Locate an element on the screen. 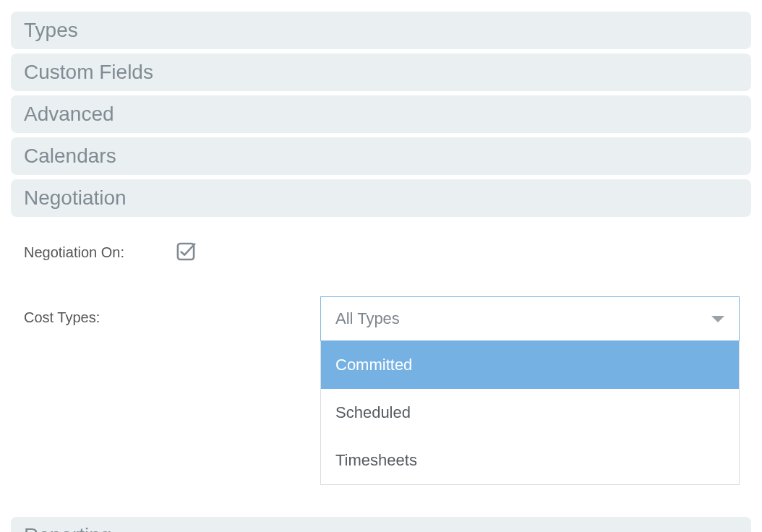 The image size is (762, 532). negotiation-on-checkbox is located at coordinates (187, 252).